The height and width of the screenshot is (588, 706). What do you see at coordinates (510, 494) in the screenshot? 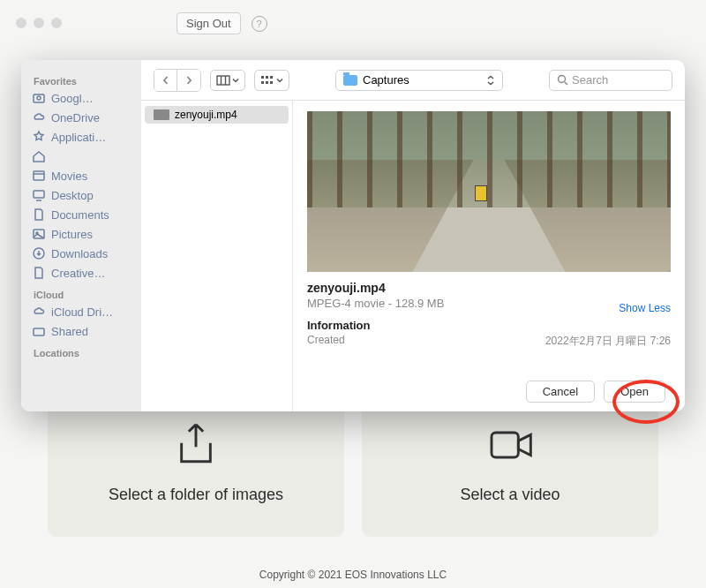
I see `select-video-label: Select a video` at bounding box center [510, 494].